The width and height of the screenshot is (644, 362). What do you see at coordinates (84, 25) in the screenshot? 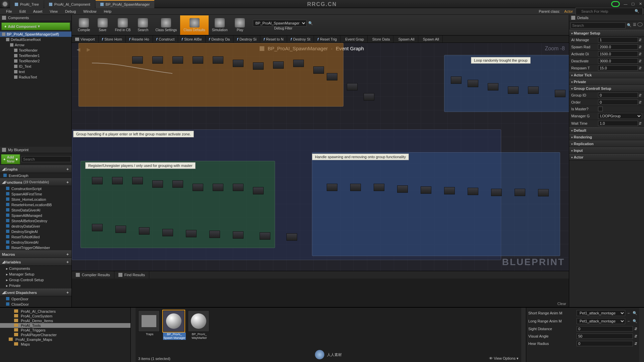
I see `toolbar-compile: Compile` at bounding box center [84, 25].